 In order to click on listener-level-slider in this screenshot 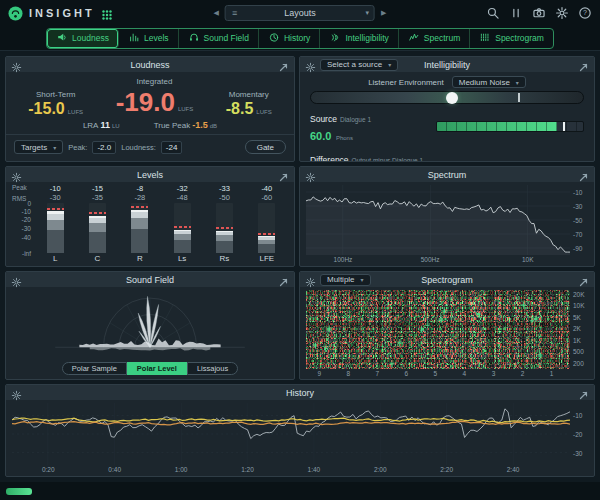, I will do `click(447, 98)`.